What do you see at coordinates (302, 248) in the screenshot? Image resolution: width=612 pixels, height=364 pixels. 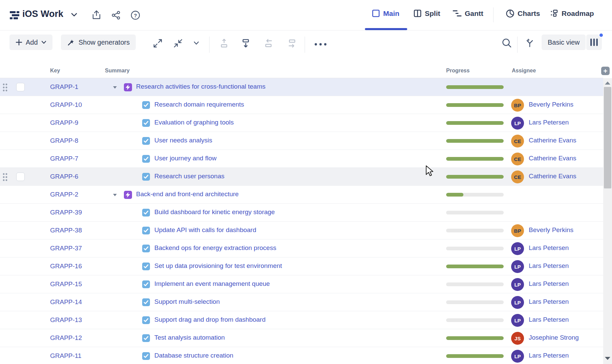 I see `table-row: GRAPP-37 Backend ops for energy extracti…` at bounding box center [302, 248].